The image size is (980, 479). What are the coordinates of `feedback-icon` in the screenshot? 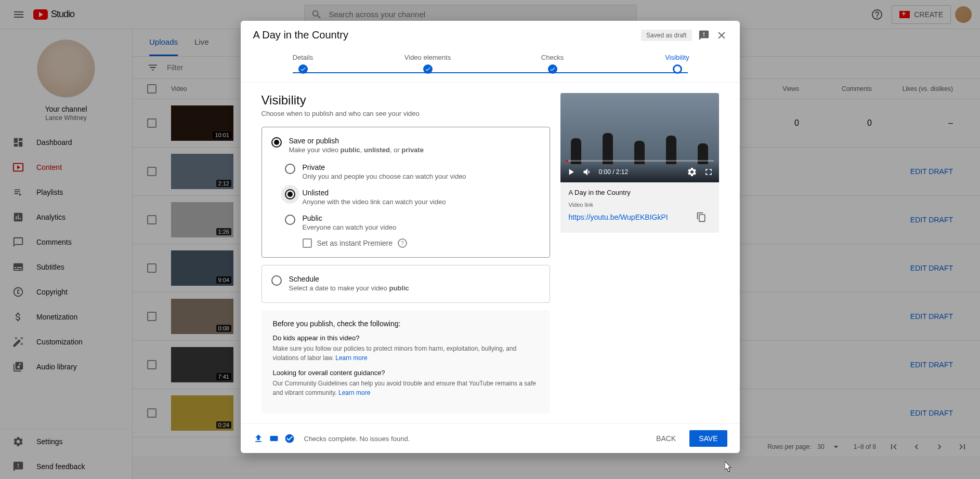 It's located at (704, 35).